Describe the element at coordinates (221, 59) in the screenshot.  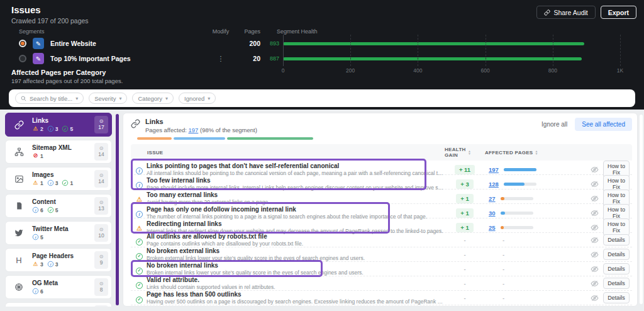
I see `modify-menu-icon: ⋮` at that location.